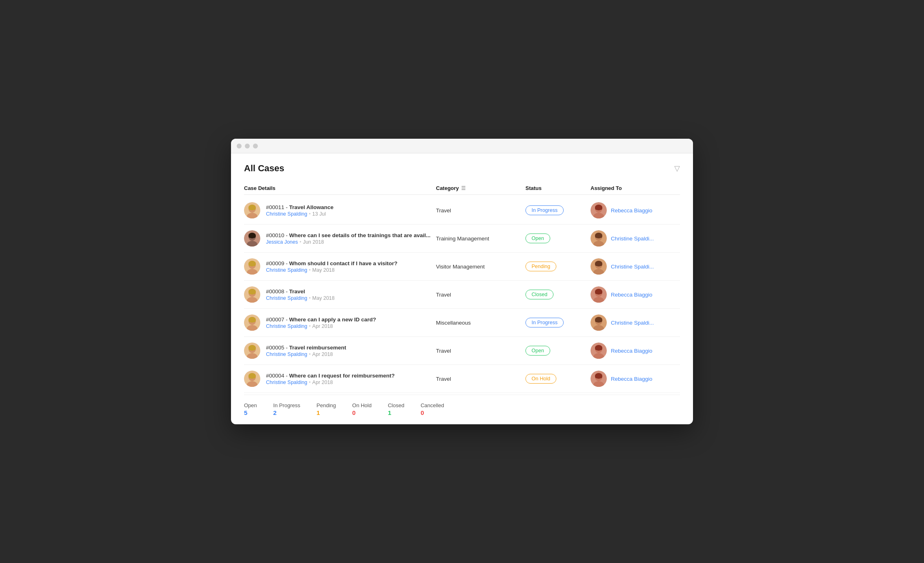 This screenshot has height=563, width=924. I want to click on case-info: #00011 - Travel Allowance Christine Spal…, so click(300, 211).